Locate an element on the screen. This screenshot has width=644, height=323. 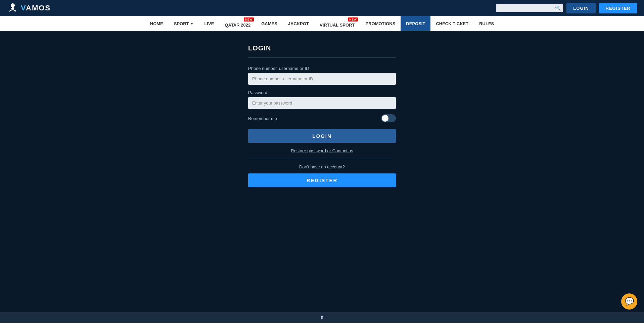
search-icon: 🔍 is located at coordinates (558, 8).